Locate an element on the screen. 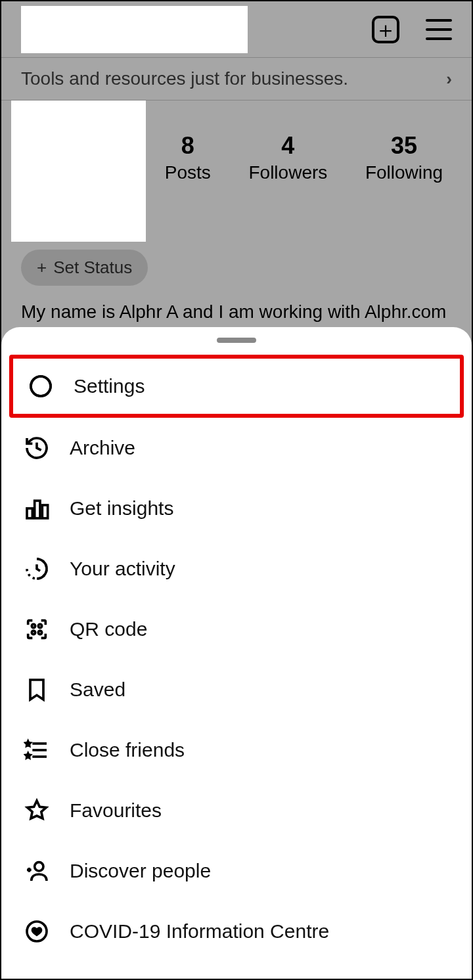 The width and height of the screenshot is (473, 980). menu-item-favourites: Favourites is located at coordinates (236, 811).